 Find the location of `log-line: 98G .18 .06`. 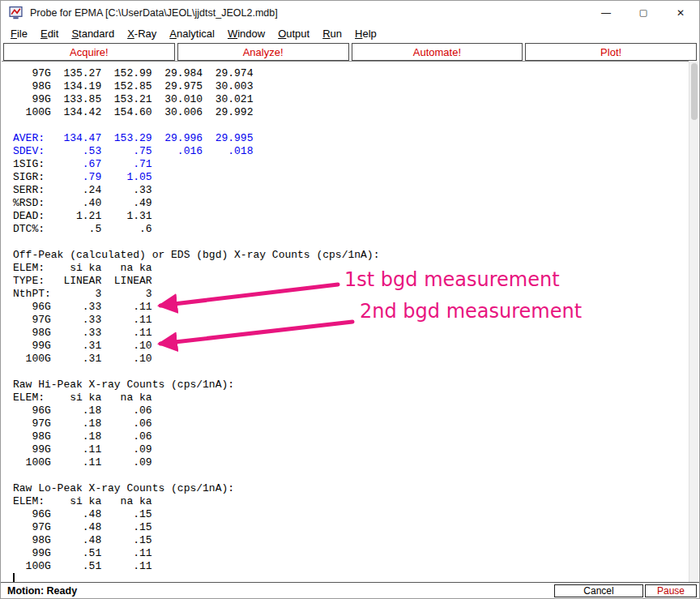

log-line: 98G .18 .06 is located at coordinates (351, 437).